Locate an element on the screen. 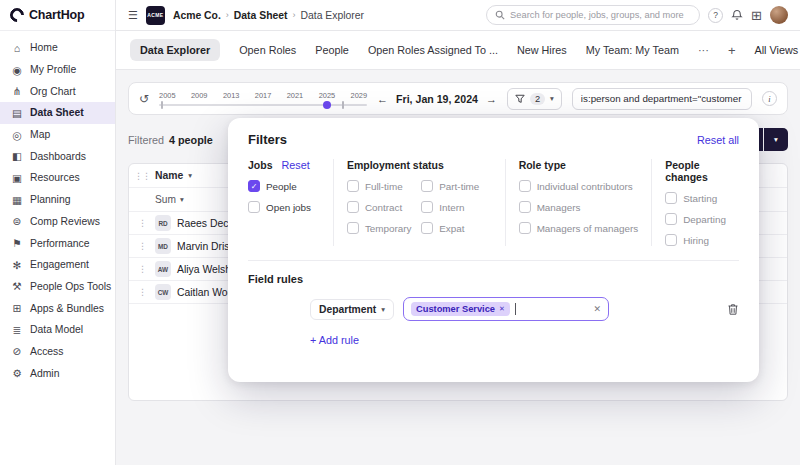 The height and width of the screenshot is (465, 800). sidebar-item-dashboards: ◧ Dashboards is located at coordinates (58, 156).